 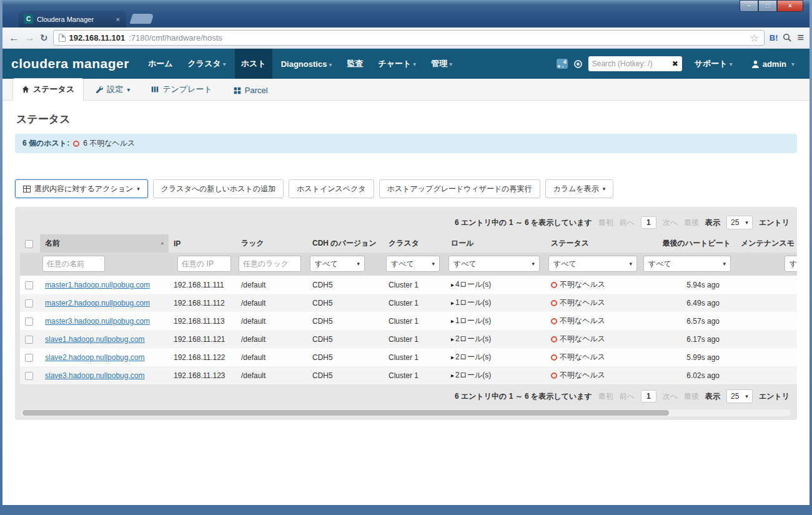 I want to click on rerun-upgrade-wizard-button: ホストアップグレードウィザードの再実行, so click(x=460, y=189).